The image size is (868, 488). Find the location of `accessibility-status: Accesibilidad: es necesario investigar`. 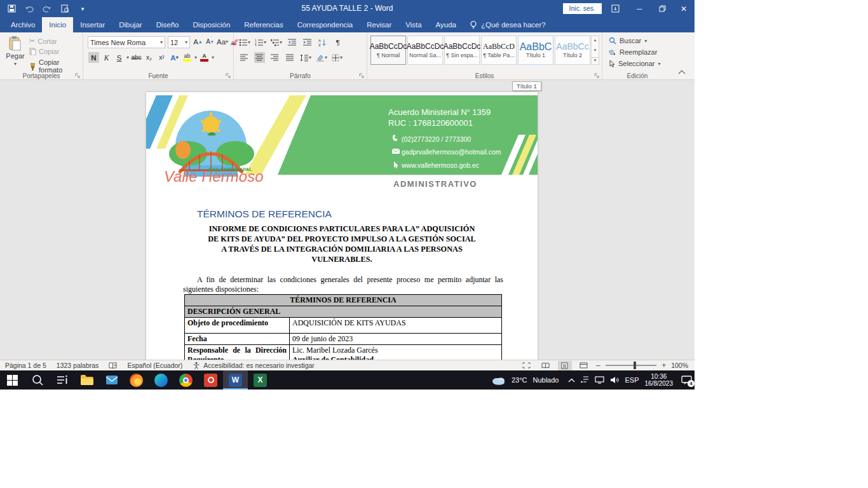

accessibility-status: Accesibilidad: es necesario investigar is located at coordinates (254, 365).